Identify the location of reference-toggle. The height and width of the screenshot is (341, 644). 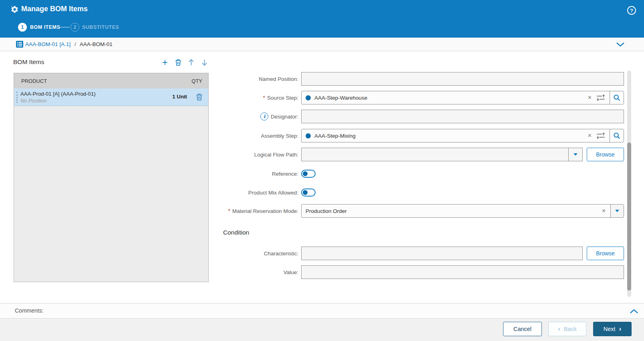
(308, 174).